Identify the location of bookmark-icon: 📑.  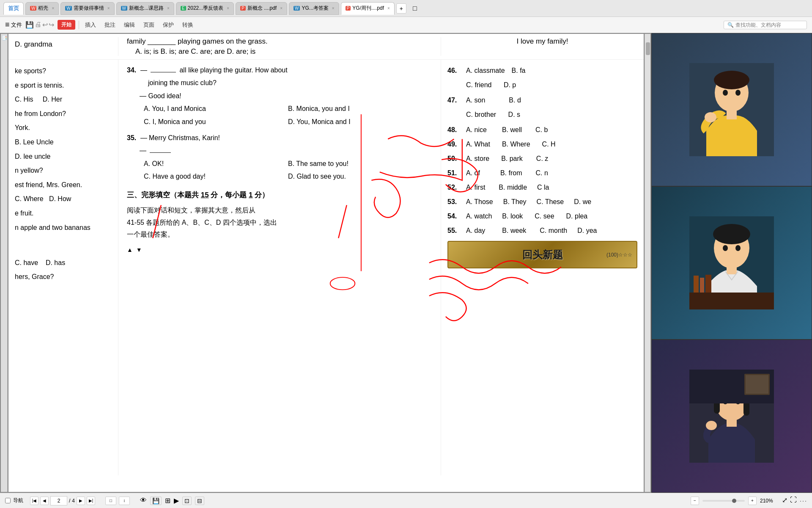
(4, 38).